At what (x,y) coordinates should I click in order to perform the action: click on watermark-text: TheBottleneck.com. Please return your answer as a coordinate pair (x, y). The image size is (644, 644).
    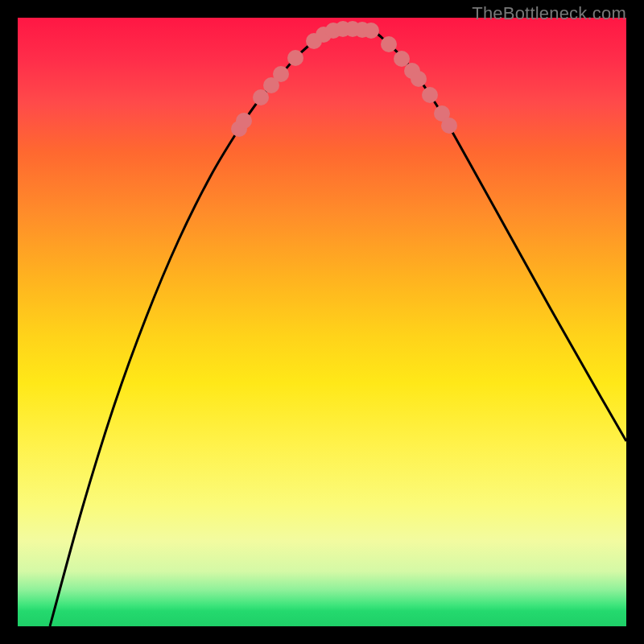
    Looking at the image, I should click on (549, 14).